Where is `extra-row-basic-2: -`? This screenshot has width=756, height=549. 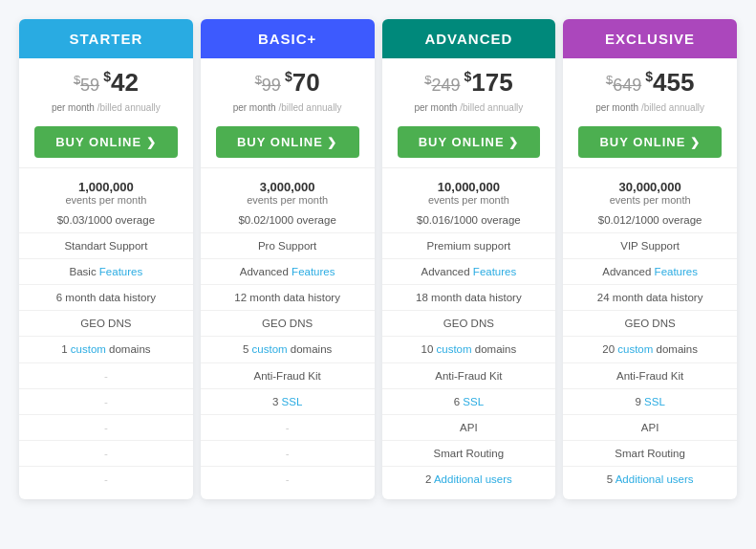 extra-row-basic-2: - is located at coordinates (288, 428).